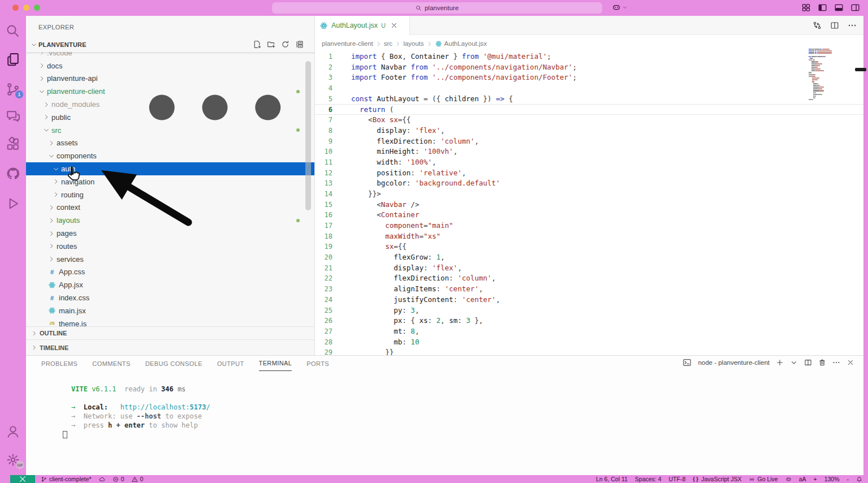  What do you see at coordinates (413, 44) in the screenshot?
I see `breadcrumb-item: layouts` at bounding box center [413, 44].